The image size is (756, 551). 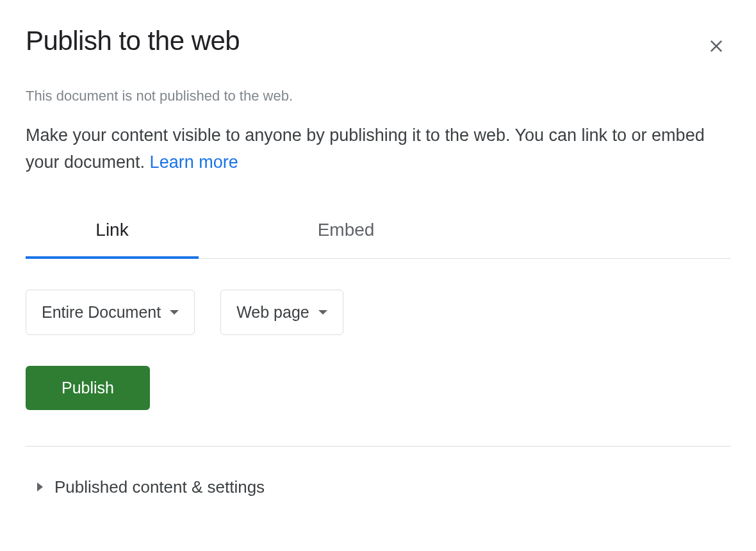 What do you see at coordinates (716, 47) in the screenshot?
I see `close-button` at bounding box center [716, 47].